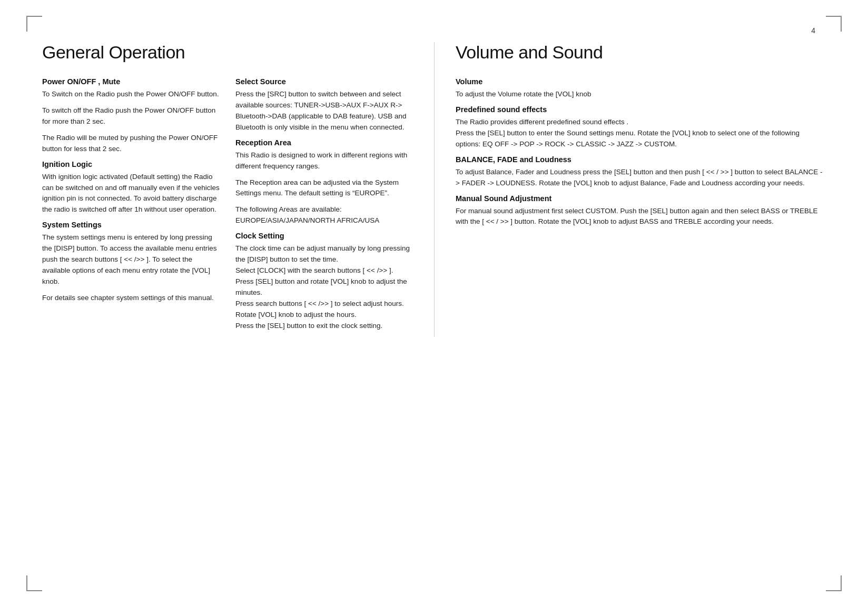 Image resolution: width=868 pixels, height=607 pixels. Describe the element at coordinates (131, 194) in the screenshot. I see `ignition-logic-p1: With ignition logic activated (Default s…` at that location.